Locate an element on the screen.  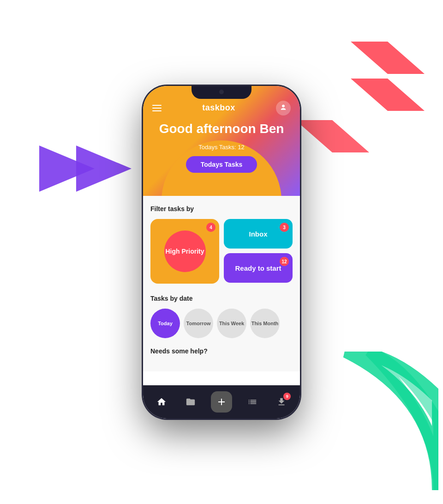
menu-button is located at coordinates (157, 108).